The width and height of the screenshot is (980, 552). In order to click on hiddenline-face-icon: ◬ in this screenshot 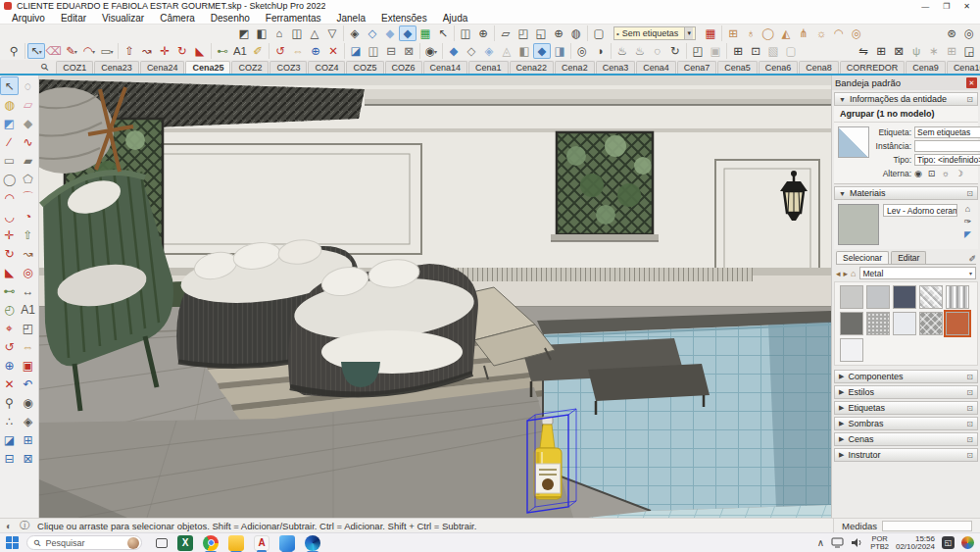, I will do `click(507, 51)`.